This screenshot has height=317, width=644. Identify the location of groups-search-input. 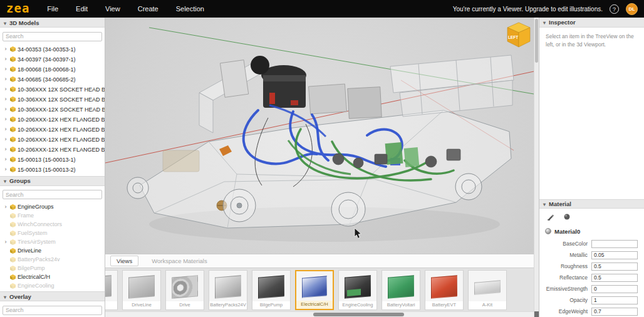
(53, 194).